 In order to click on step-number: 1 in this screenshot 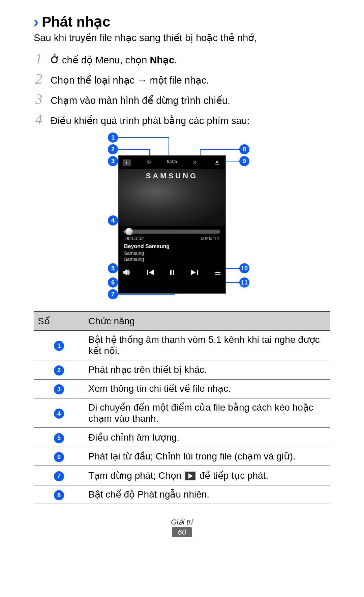, I will do `click(39, 59)`.